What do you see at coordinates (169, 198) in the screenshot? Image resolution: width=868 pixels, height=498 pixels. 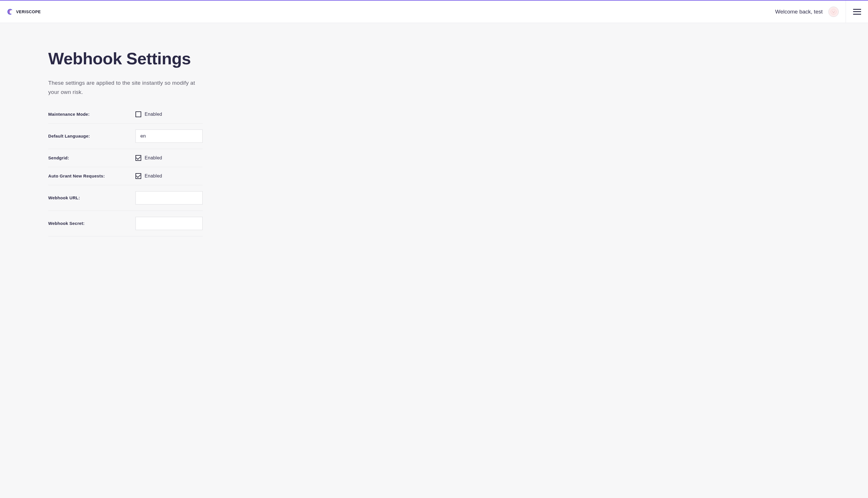 I see `control-webhook-url` at bounding box center [169, 198].